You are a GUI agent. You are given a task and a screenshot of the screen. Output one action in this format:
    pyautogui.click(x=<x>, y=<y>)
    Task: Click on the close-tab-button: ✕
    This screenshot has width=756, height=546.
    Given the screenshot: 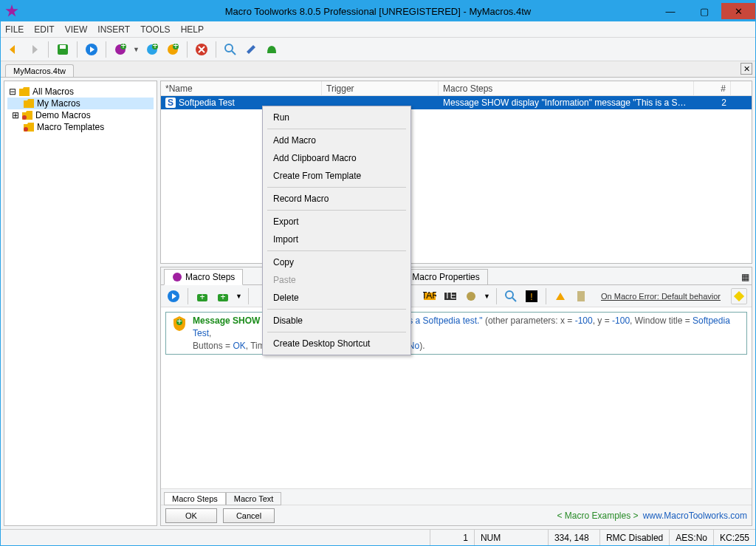 What is the action you would take?
    pyautogui.click(x=746, y=69)
    